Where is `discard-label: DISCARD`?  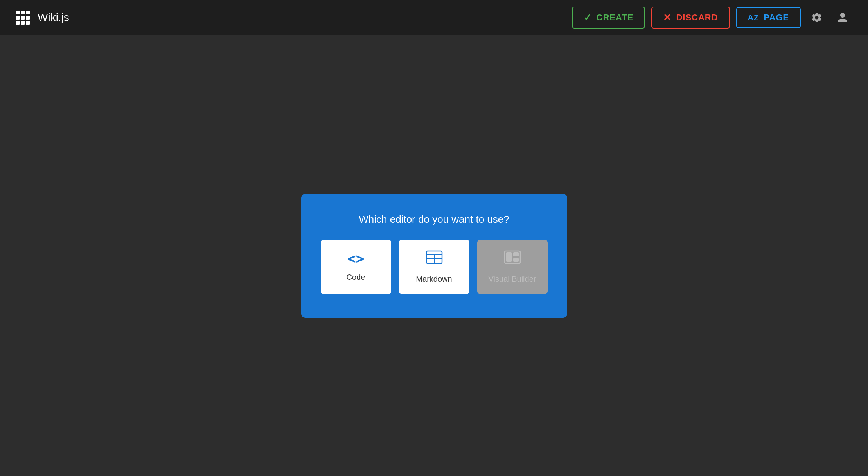 discard-label: DISCARD is located at coordinates (697, 18).